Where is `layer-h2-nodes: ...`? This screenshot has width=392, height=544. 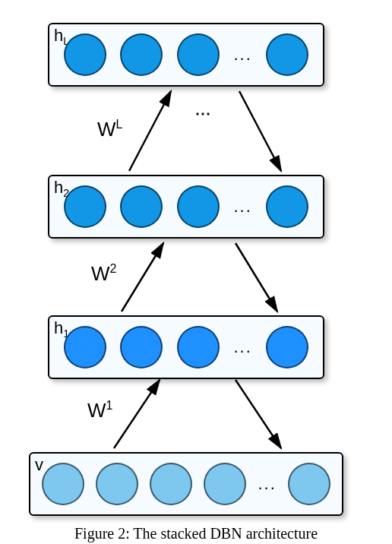
layer-h2-nodes: ... is located at coordinates (186, 207).